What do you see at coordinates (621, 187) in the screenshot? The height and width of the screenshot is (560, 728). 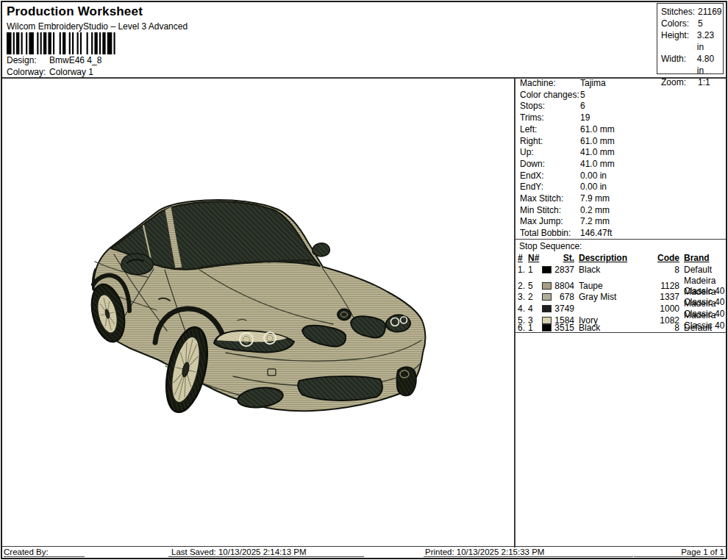 I see `machine-row: EndY:0.00 in` at bounding box center [621, 187].